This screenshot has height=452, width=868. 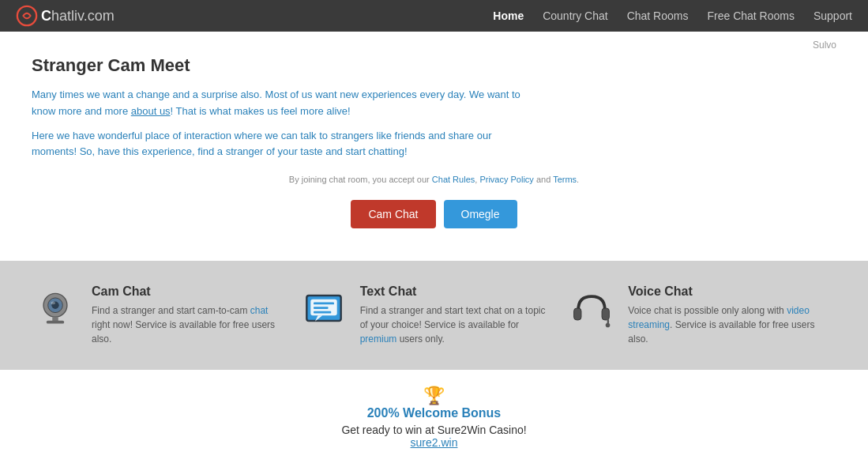 What do you see at coordinates (434, 66) in the screenshot?
I see `page-title: Stranger Cam Meet` at bounding box center [434, 66].